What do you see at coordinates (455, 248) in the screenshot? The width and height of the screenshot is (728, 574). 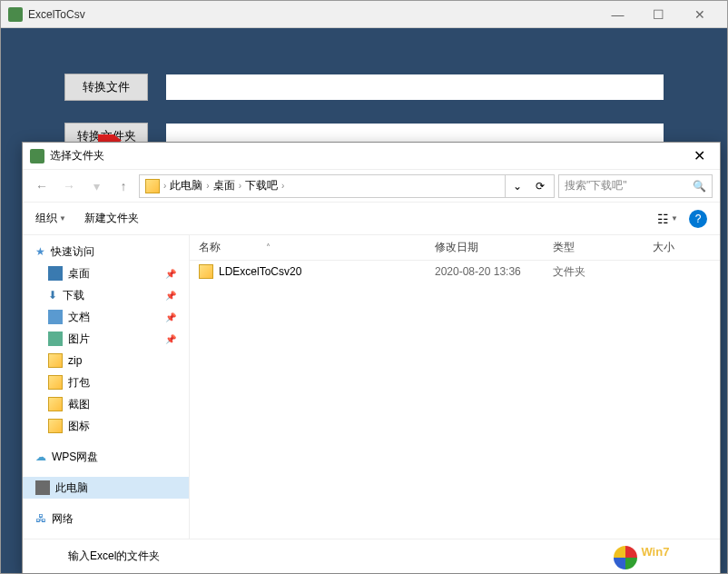 I see `column-headers: 名称 ˄ 修改日期 类型 大小` at bounding box center [455, 248].